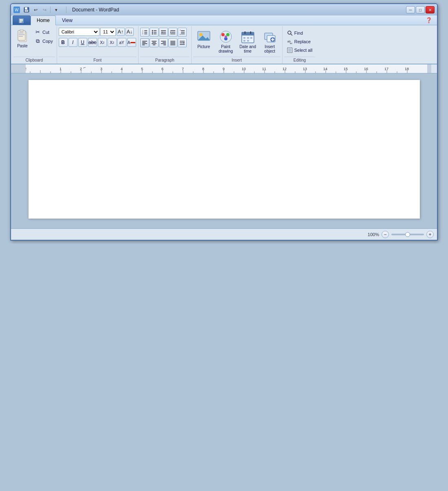 This screenshot has width=448, height=491. Describe the element at coordinates (244, 69) in the screenshot. I see `svg-text: 10` at that location.